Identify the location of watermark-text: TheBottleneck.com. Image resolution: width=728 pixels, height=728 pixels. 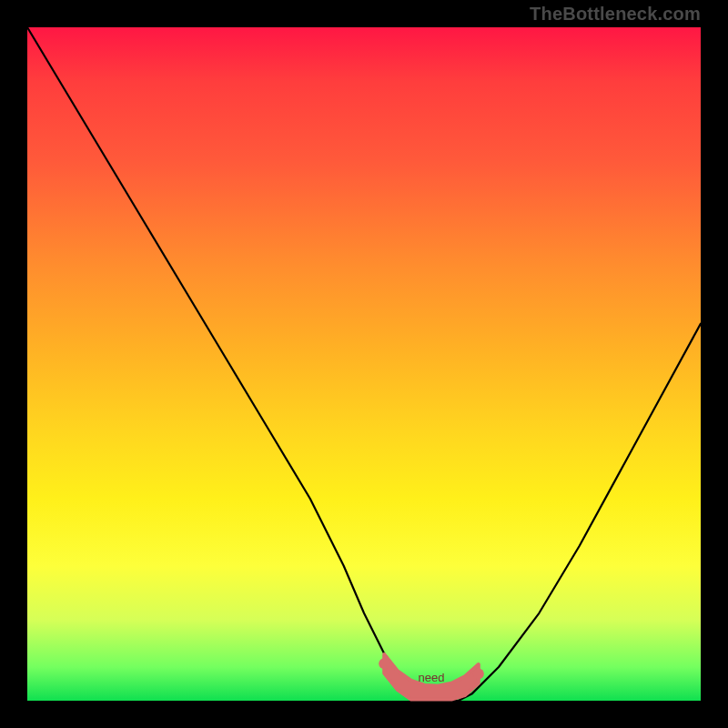
(615, 15).